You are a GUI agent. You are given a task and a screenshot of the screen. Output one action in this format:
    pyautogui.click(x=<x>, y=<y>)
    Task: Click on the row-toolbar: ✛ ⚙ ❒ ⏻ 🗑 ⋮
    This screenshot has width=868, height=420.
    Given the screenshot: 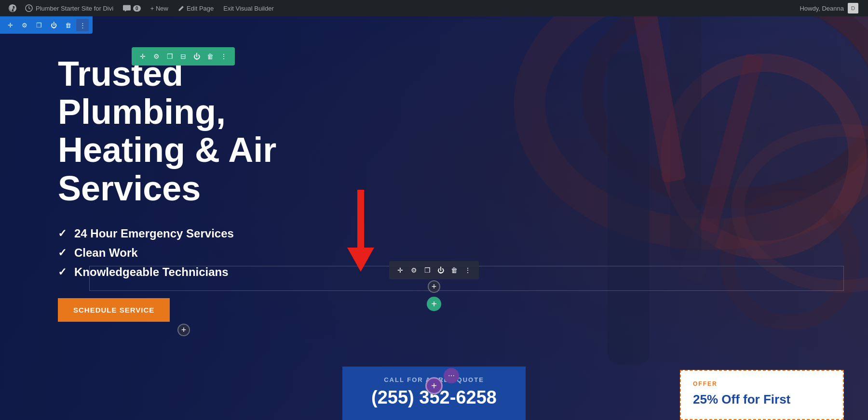 What is the action you would take?
    pyautogui.click(x=434, y=270)
    